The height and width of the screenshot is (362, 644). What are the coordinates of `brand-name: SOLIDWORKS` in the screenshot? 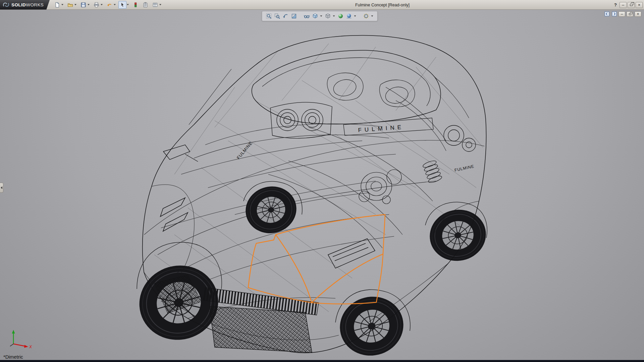 It's located at (28, 5).